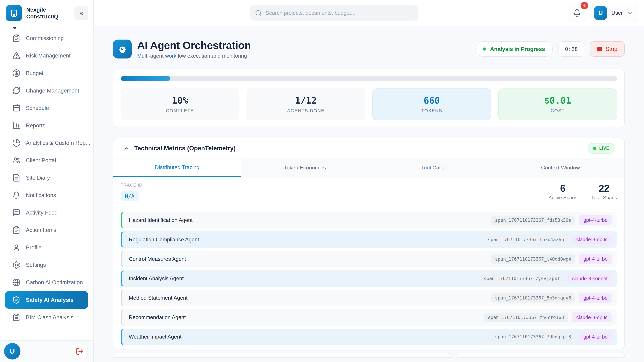  Describe the element at coordinates (432, 111) in the screenshot. I see `metric-label: TOKENS` at that location.